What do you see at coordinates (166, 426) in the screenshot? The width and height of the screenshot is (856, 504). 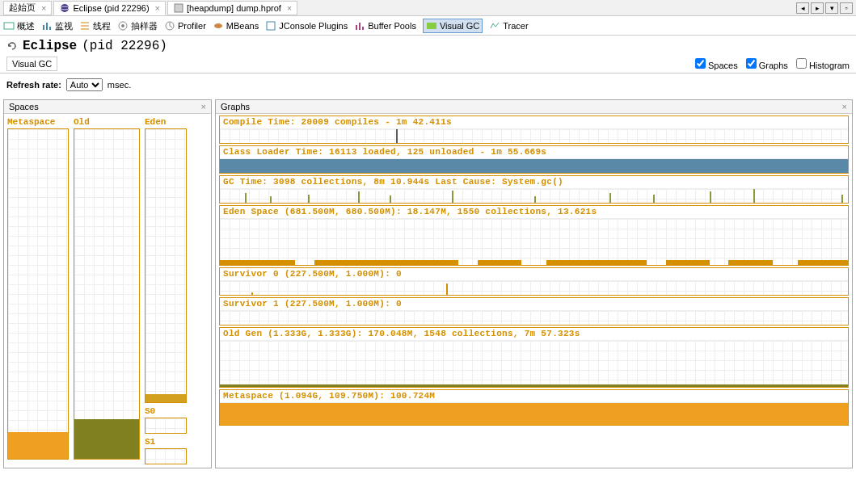 I see `s0-chart` at bounding box center [166, 426].